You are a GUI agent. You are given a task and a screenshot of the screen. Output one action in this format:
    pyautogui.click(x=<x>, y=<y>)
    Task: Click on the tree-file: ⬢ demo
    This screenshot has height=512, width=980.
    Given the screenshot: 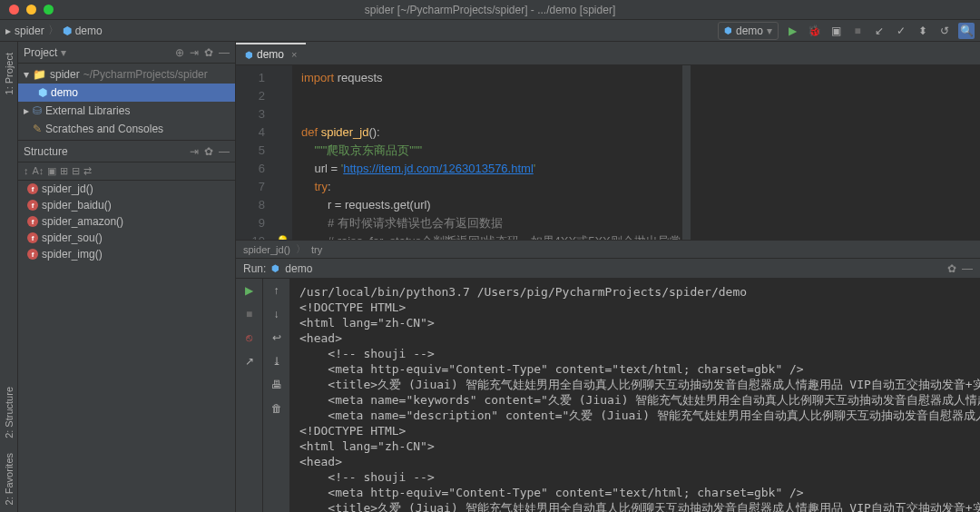 What is the action you would take?
    pyautogui.click(x=127, y=93)
    